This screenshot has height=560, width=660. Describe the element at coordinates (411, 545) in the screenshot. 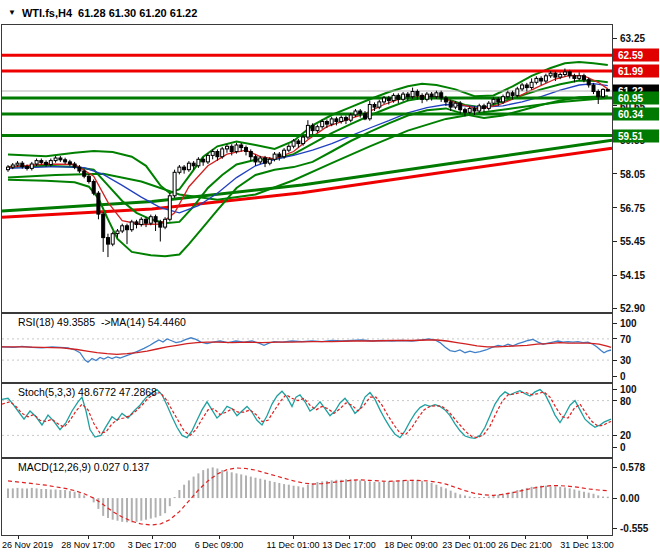

I see `time-tick-label: 18 Dec 09:00` at that location.